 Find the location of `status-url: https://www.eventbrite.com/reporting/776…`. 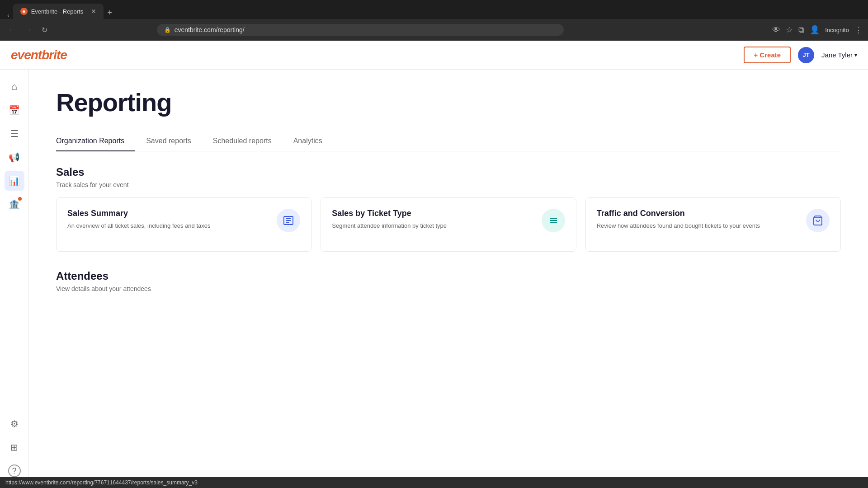

status-url: https://www.eventbrite.com/reporting/776… is located at coordinates (101, 483).